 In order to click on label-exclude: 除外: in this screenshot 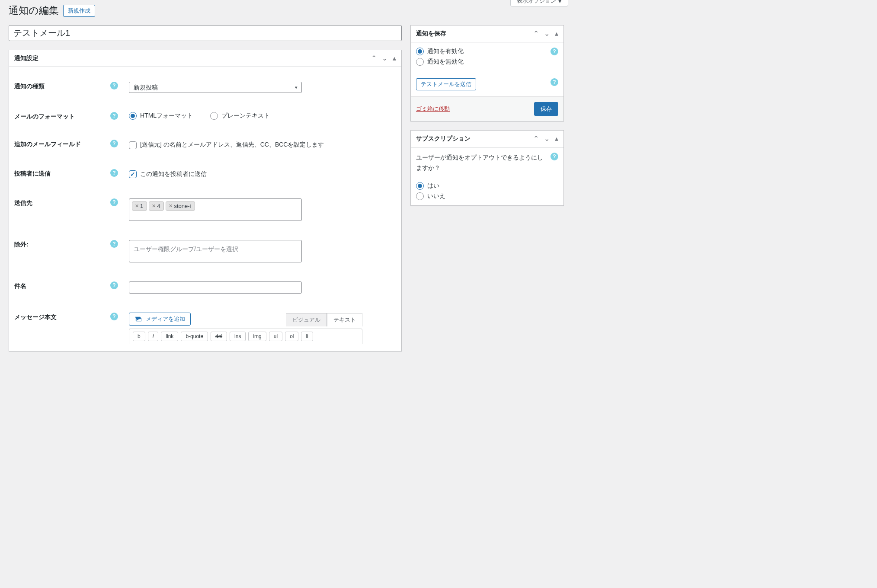, I will do `click(22, 244)`.